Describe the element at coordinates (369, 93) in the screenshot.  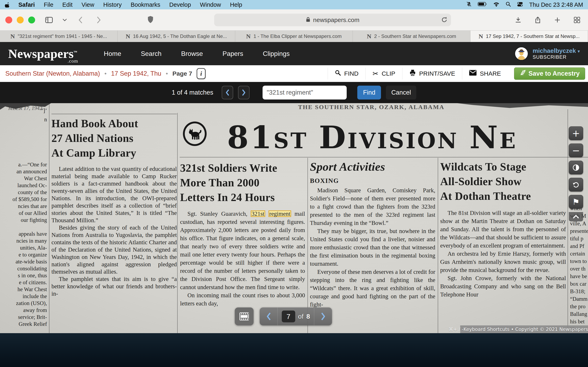
I see `find-submit-button: Find` at that location.